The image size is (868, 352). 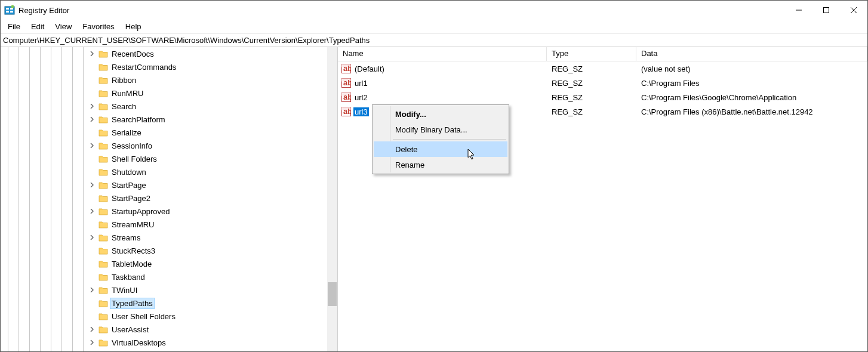 What do you see at coordinates (441, 129) in the screenshot?
I see `ctx-modify-binary: Modify Binary Data...` at bounding box center [441, 129].